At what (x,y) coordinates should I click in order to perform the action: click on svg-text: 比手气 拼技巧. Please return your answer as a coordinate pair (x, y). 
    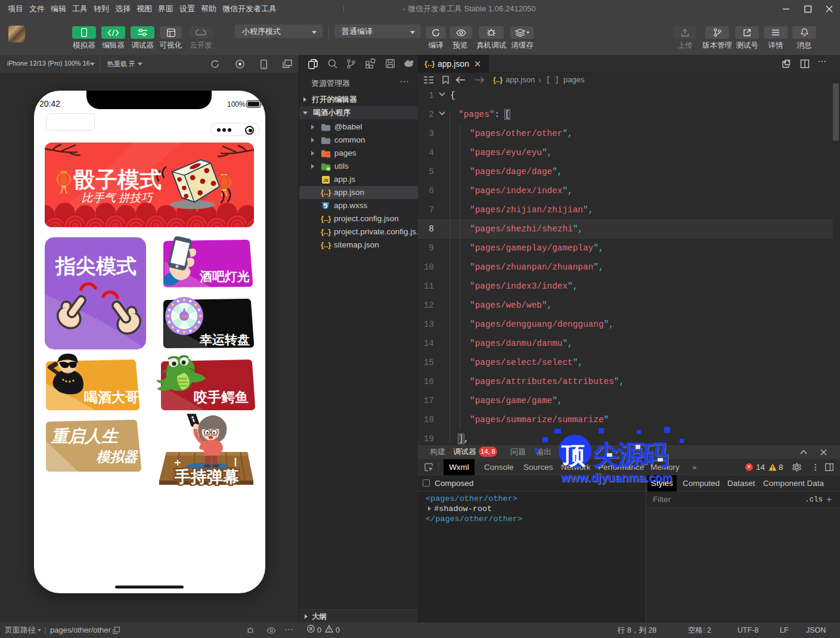
    Looking at the image, I should click on (118, 198).